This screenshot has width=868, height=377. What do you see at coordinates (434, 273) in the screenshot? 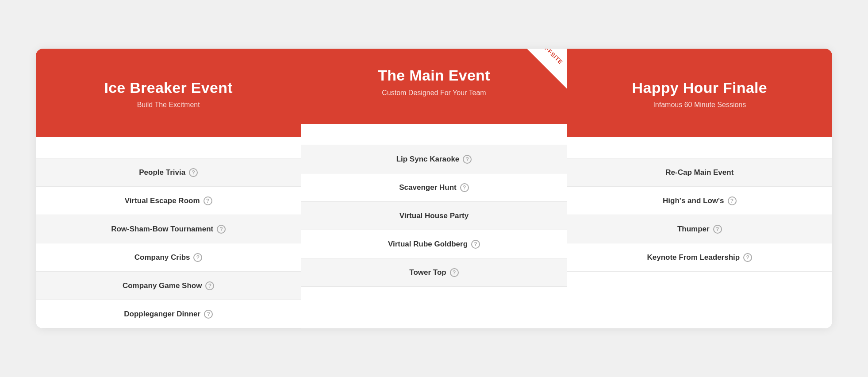
I see `list-item: Tower Top?` at bounding box center [434, 273].